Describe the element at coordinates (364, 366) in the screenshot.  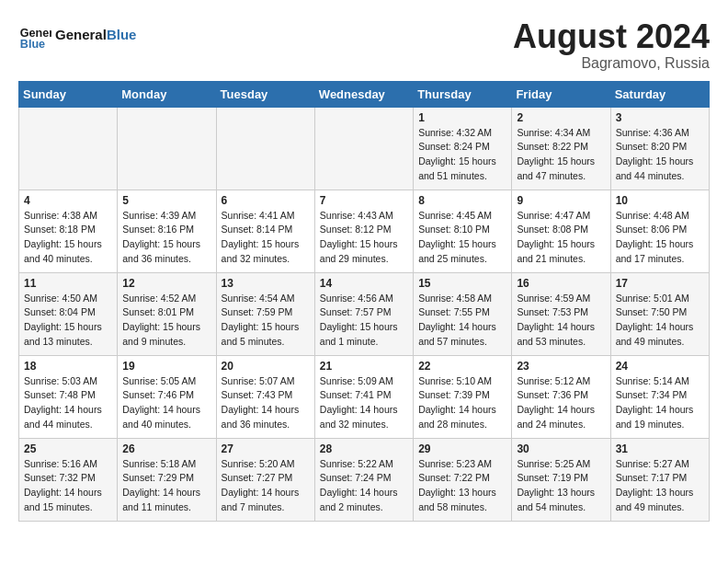
I see `day-number: 21` at that location.